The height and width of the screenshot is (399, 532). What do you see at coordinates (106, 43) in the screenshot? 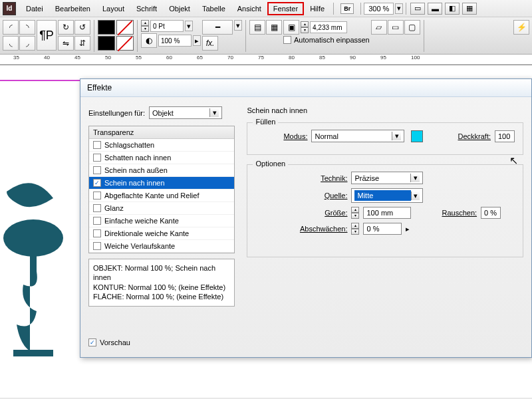
I see `stroke-swatch` at bounding box center [106, 43].